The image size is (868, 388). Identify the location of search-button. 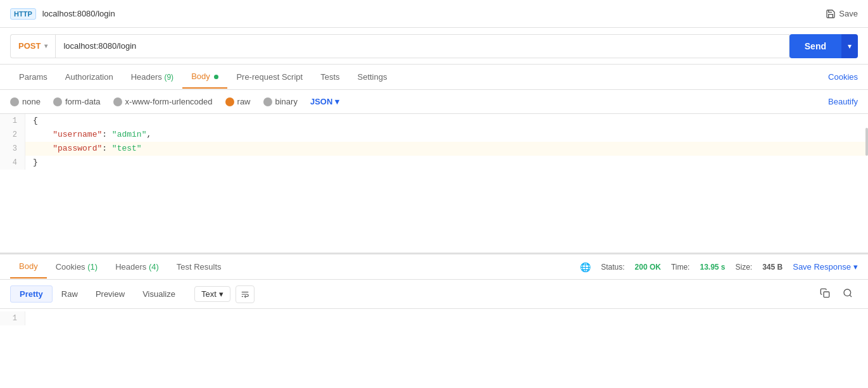
(848, 294).